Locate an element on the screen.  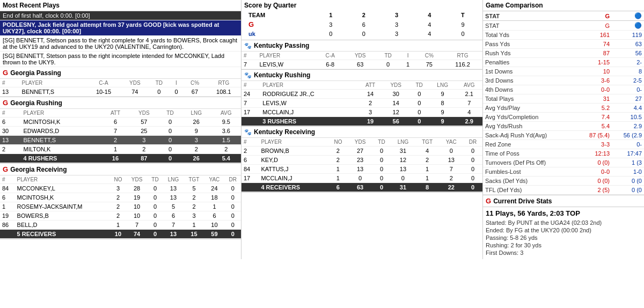
table-row: 2BROWN,B227031400 is located at coordinates (362, 151).